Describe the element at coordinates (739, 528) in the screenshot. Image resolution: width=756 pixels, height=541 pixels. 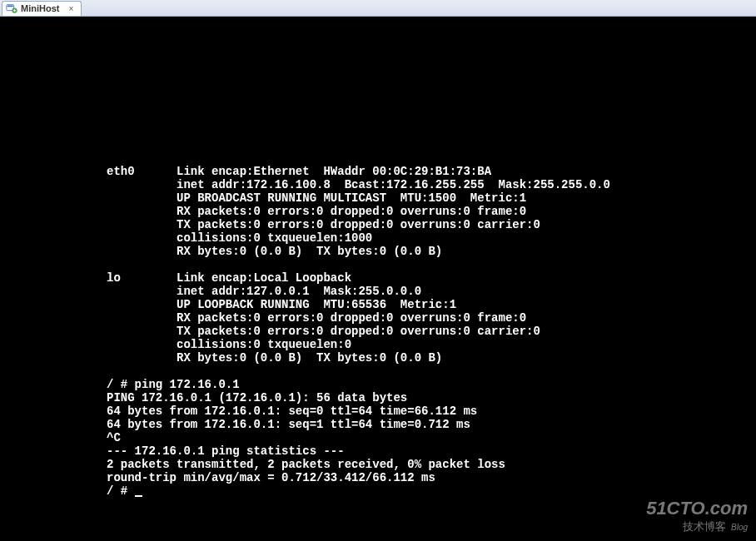
I see `watermark-blog: Blog` at that location.